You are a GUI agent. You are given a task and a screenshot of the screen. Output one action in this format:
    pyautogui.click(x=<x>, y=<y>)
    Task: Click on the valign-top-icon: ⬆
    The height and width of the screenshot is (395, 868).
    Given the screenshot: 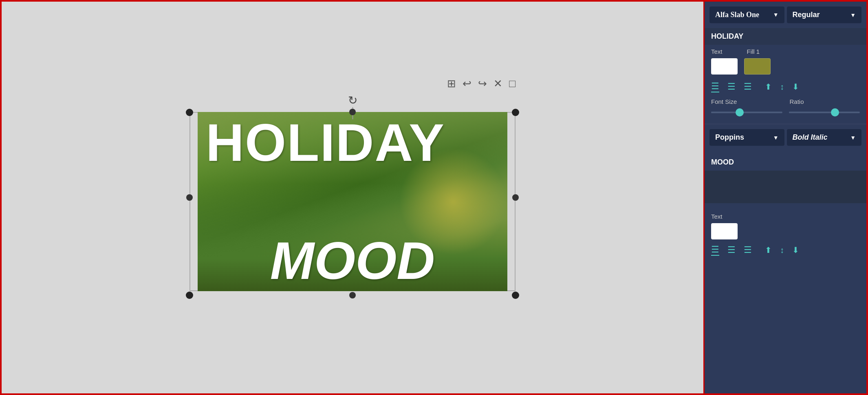 What is the action you would take?
    pyautogui.click(x=769, y=87)
    